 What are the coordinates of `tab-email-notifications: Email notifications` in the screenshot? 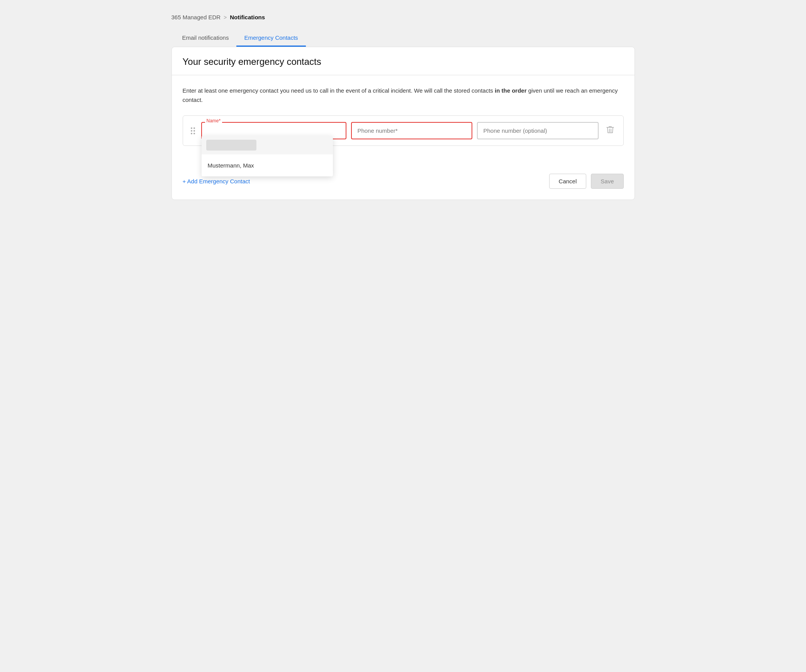 It's located at (205, 38).